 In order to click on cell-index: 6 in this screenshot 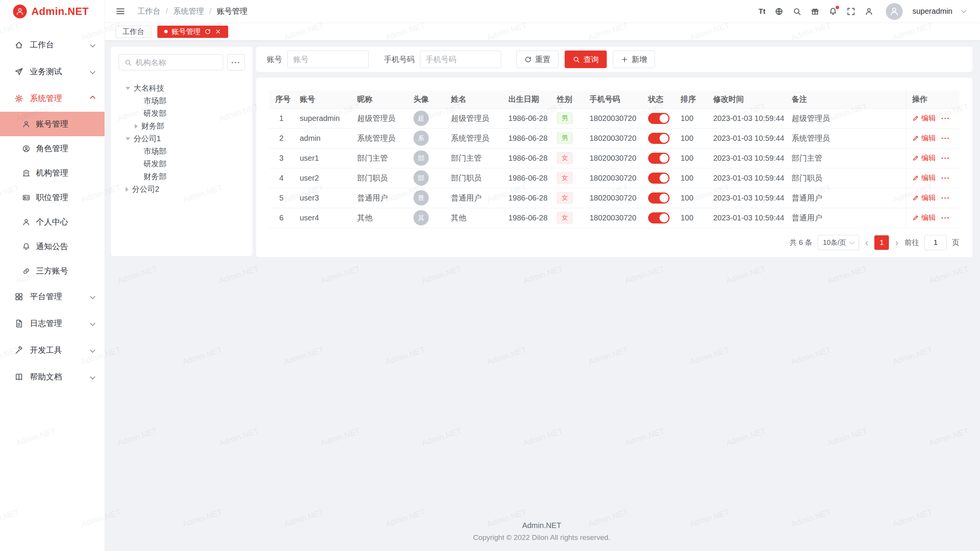, I will do `click(281, 218)`.